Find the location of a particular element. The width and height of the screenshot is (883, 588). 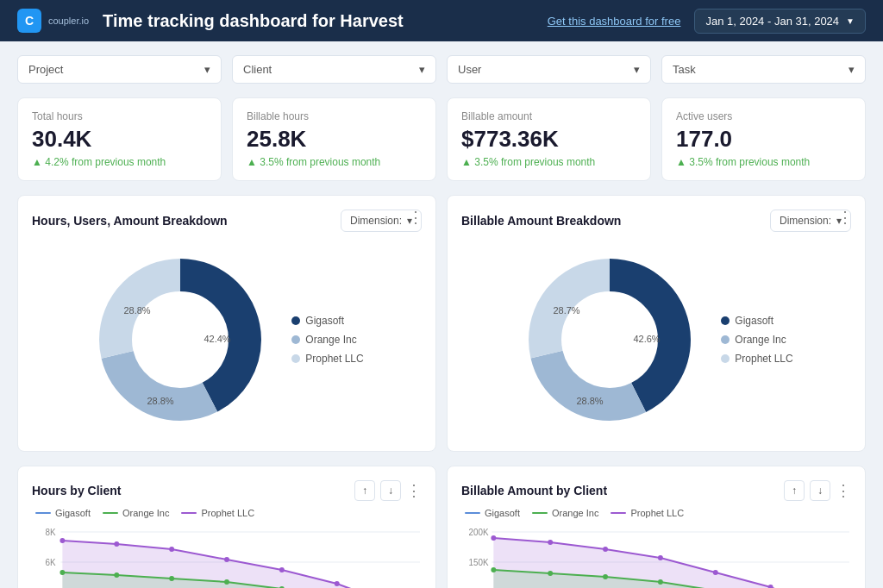

chart-header: Hours, Users, Amount Breakdown Dimension… is located at coordinates (227, 221).